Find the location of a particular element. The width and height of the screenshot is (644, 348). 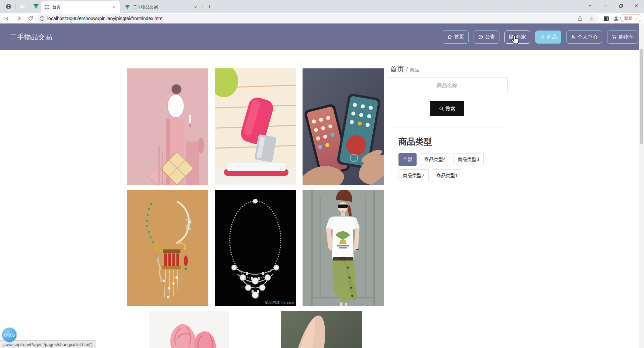

product-card-diamond-necklace: 晓安的珠宝dream is located at coordinates (255, 248).